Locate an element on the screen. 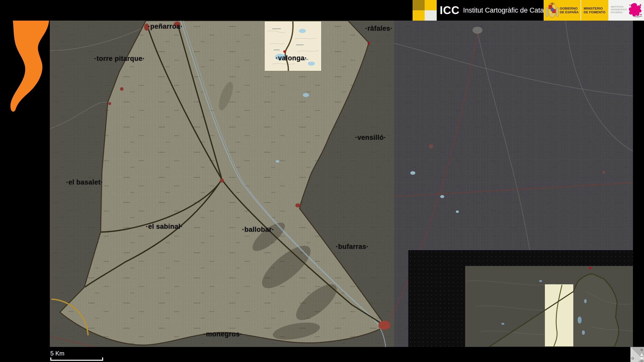  header-bar: ICC Institut Cartogràfic de Catalunya GO… is located at coordinates (322, 10).